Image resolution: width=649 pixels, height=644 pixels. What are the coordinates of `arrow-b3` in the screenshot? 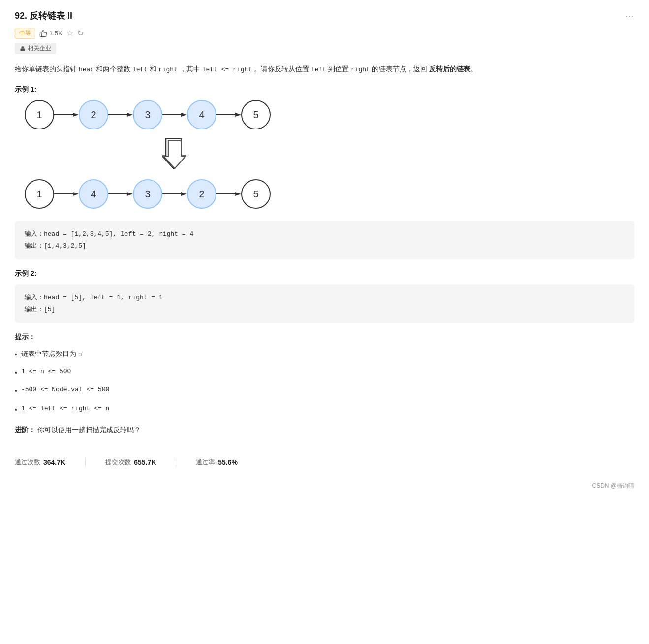 It's located at (175, 194).